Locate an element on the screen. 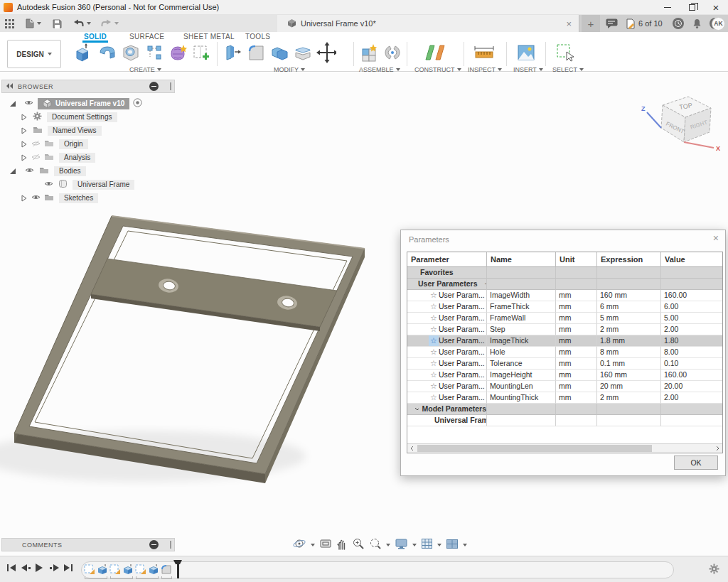 This screenshot has height=582, width=728. tree-root-chip: Universal Frame v10 is located at coordinates (84, 104).